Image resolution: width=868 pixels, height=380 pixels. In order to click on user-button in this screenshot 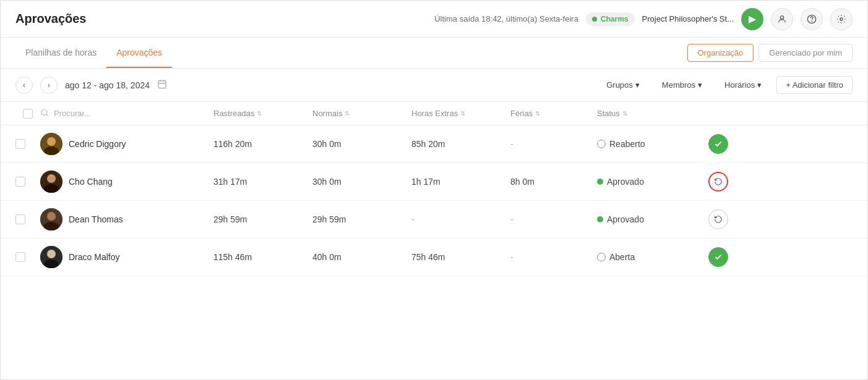, I will do `click(782, 19)`.